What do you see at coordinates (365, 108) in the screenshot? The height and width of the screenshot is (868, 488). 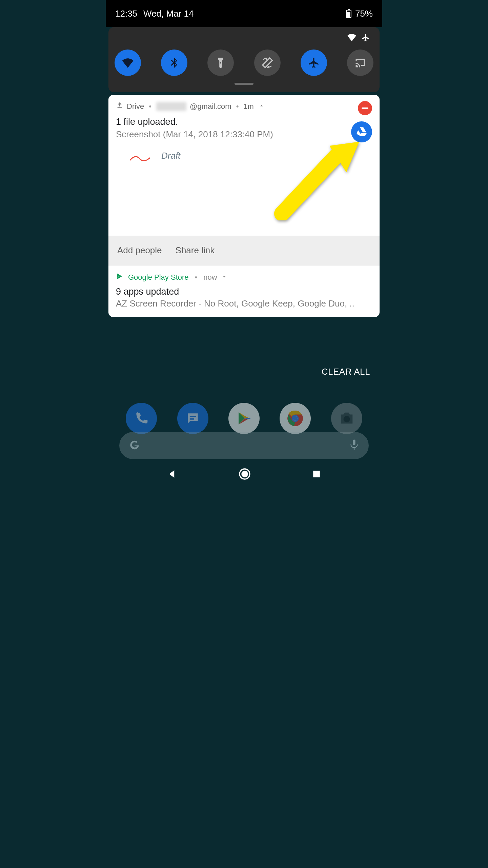 I see `cancel-upload-button` at bounding box center [365, 108].